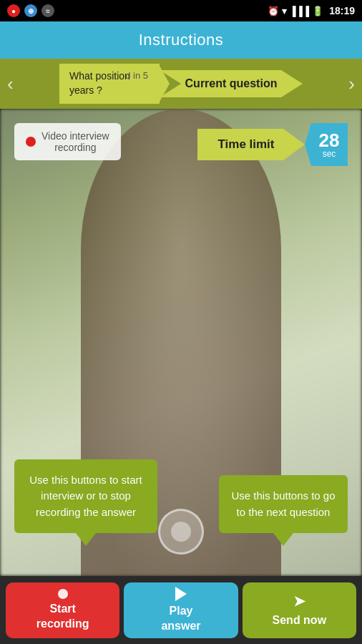 The width and height of the screenshot is (362, 644). I want to click on current-question-label: Current question, so click(232, 83).